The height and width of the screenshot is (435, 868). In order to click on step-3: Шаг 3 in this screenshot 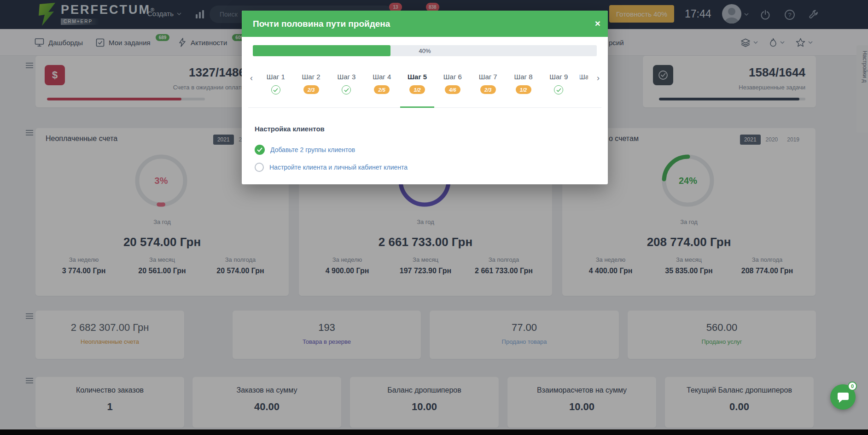, I will do `click(346, 90)`.